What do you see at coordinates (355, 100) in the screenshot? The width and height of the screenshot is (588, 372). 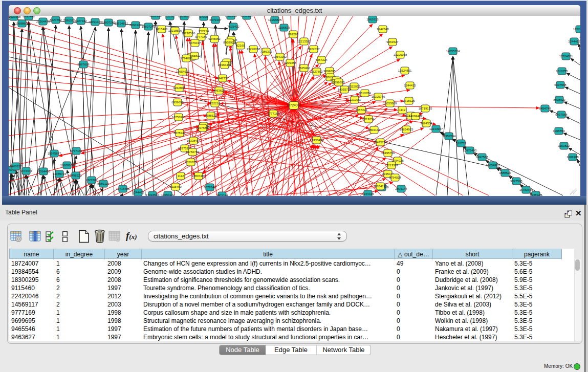 I see `svg-text: 12213967` at bounding box center [355, 100].